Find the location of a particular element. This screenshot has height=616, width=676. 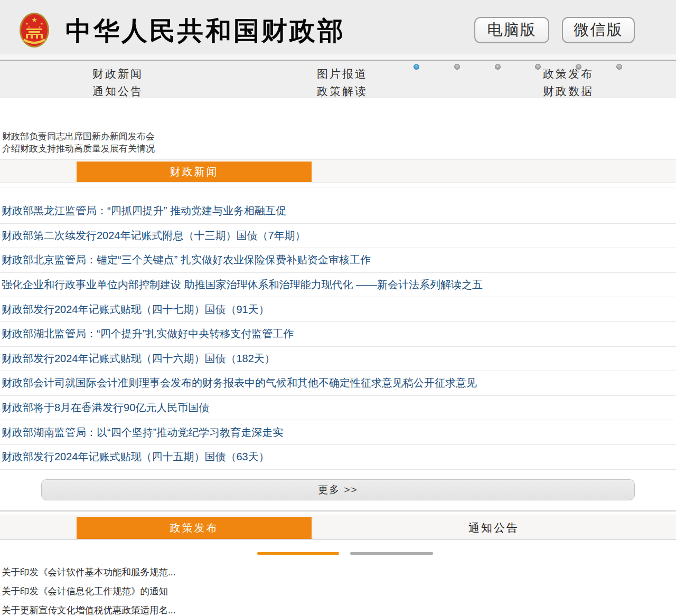

news-link: 财政部湖南监管局：以“四个坚持”推动党纪学习教育走深走实 is located at coordinates (143, 433).